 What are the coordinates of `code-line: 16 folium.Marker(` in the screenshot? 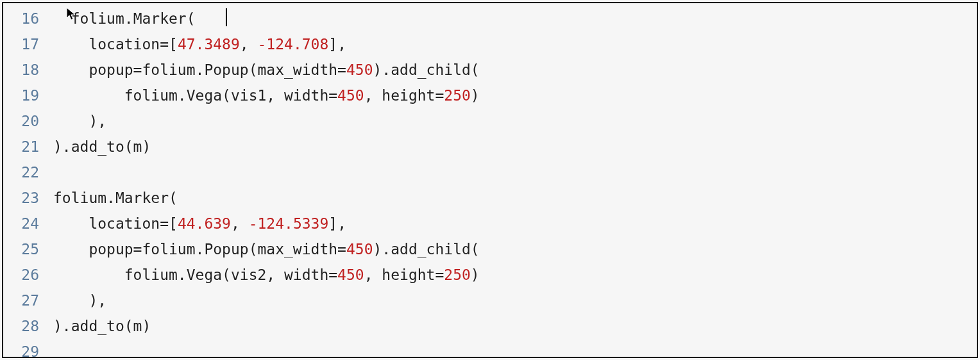 It's located at (490, 19).